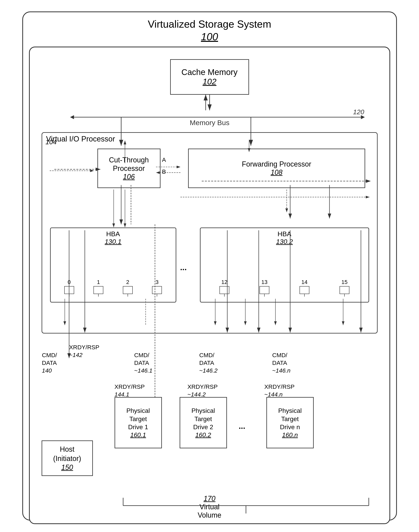 The image size is (419, 532). I want to click on port-3-label: 3, so click(157, 282).